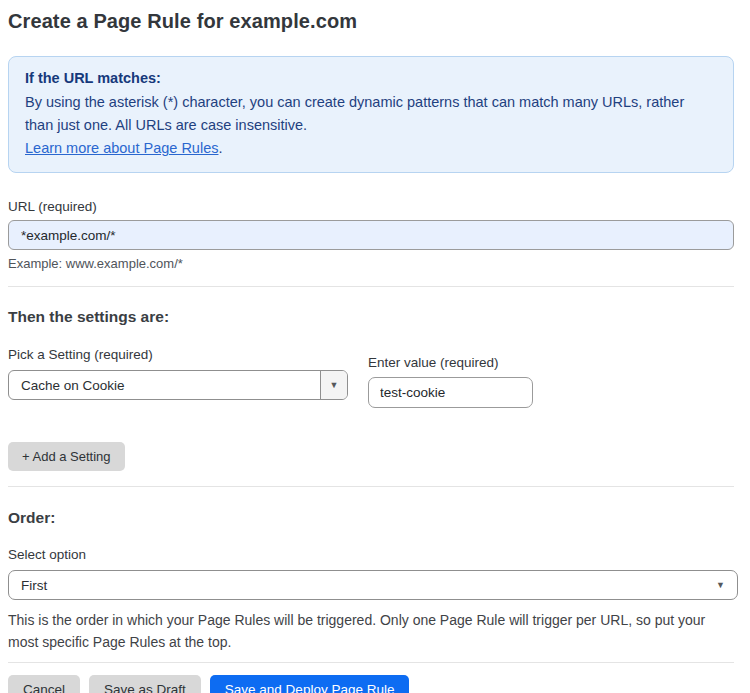 The width and height of the screenshot is (750, 693). Describe the element at coordinates (371, 684) in the screenshot. I see `footer-button-bar: Cancel Save as Draft Save and Deploy Pag…` at that location.